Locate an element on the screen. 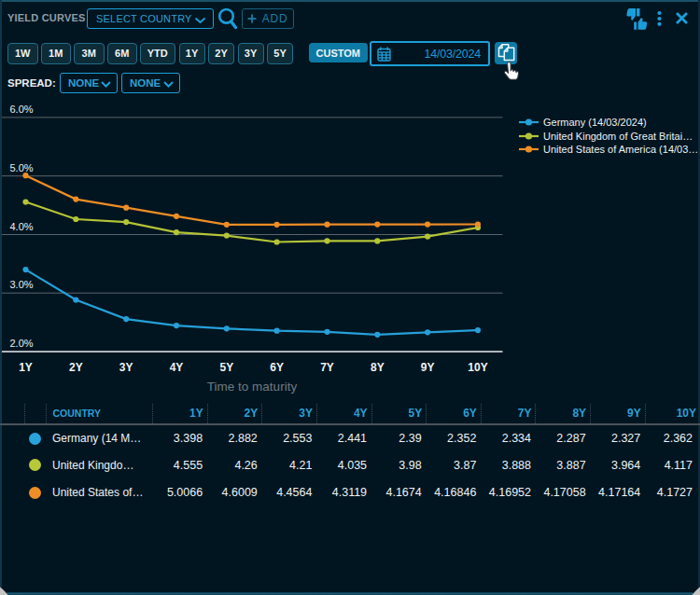  svg-text: 4.0% is located at coordinates (22, 227).